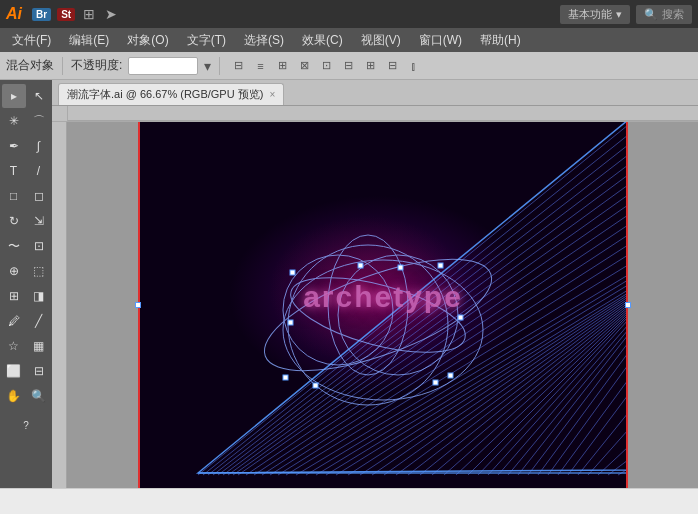  Describe the element at coordinates (39, 321) in the screenshot. I see `measure-tool: ╱` at that location.